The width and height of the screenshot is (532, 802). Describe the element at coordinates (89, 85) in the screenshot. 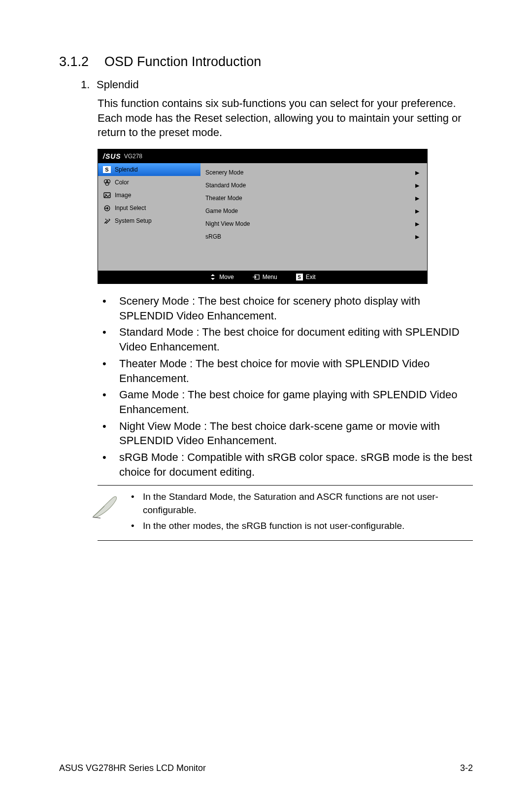

I see `item-number: 1.` at that location.